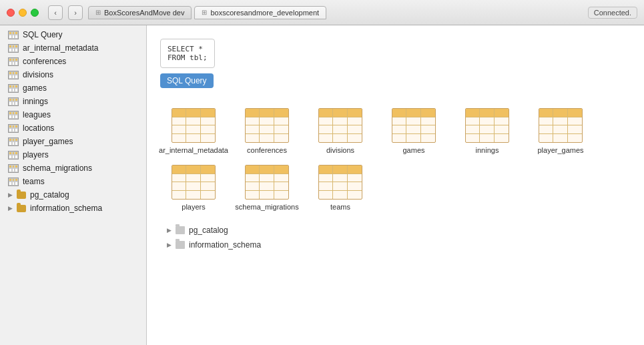  I want to click on table-card-label: innings, so click(487, 150).